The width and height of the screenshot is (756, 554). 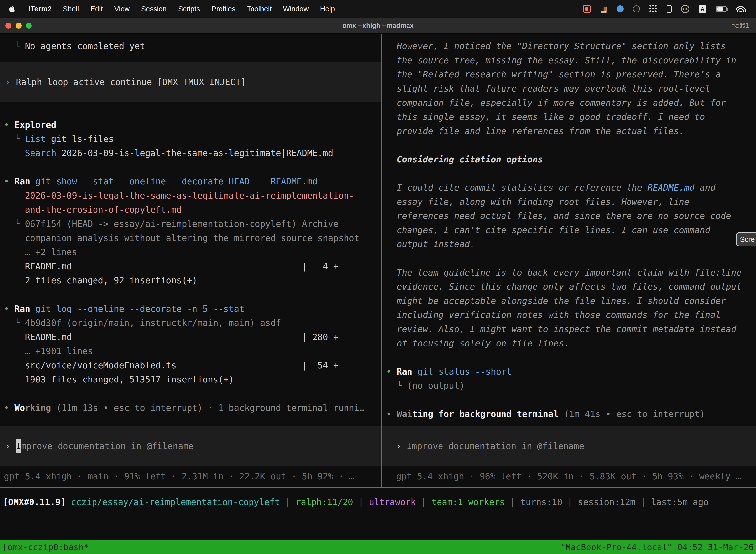 I want to click on left-prompt-input: › Improve documentation in @filename, so click(x=191, y=446).